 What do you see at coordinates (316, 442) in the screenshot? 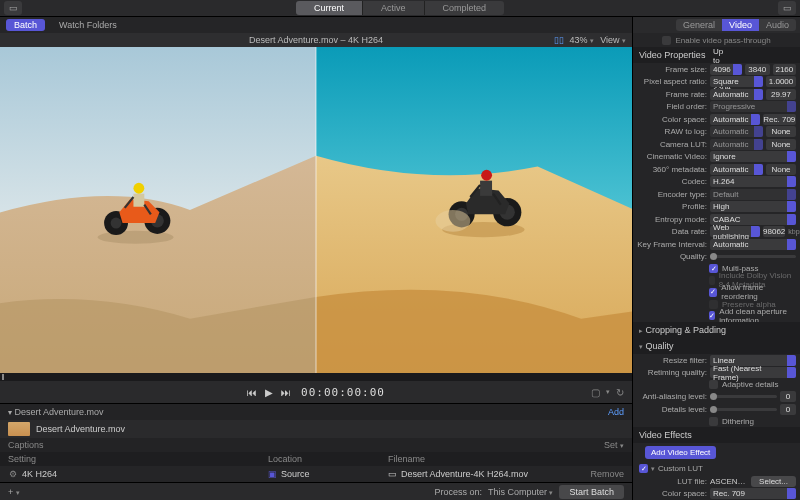
I see `batch-list: ▾ Desert Adventure.mov Add Desert Advent…` at bounding box center [316, 442].